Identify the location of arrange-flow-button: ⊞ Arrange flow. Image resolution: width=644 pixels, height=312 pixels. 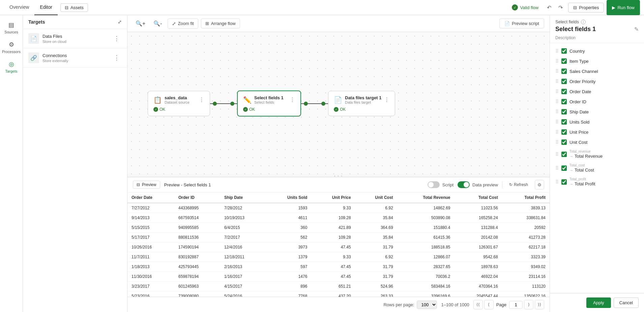
(221, 24).